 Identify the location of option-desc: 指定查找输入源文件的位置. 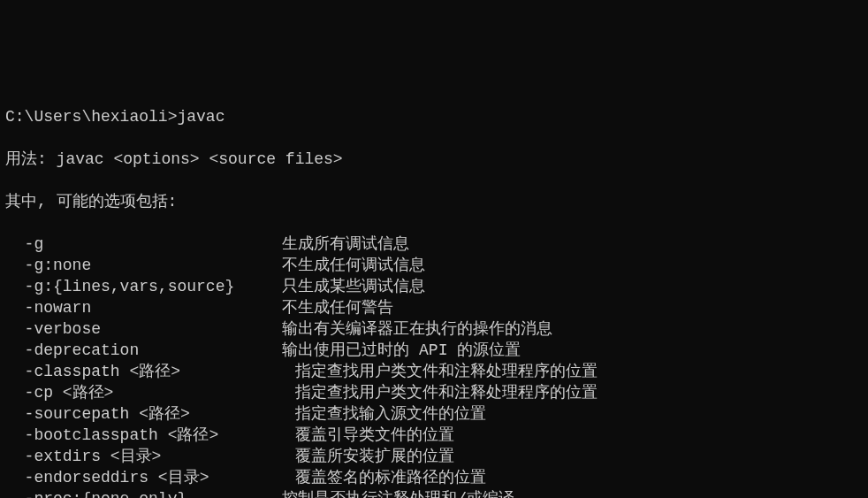
(391, 414).